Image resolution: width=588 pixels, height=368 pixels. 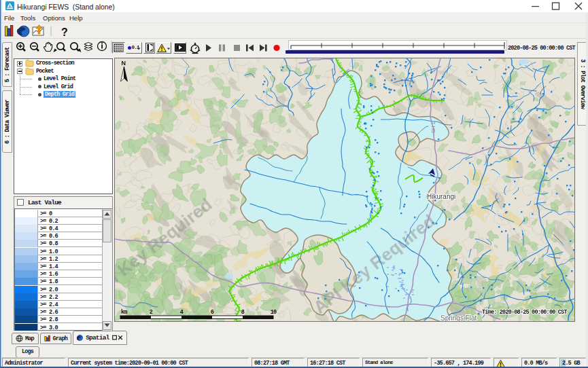 I want to click on svg-text: SH 1, so click(x=434, y=128).